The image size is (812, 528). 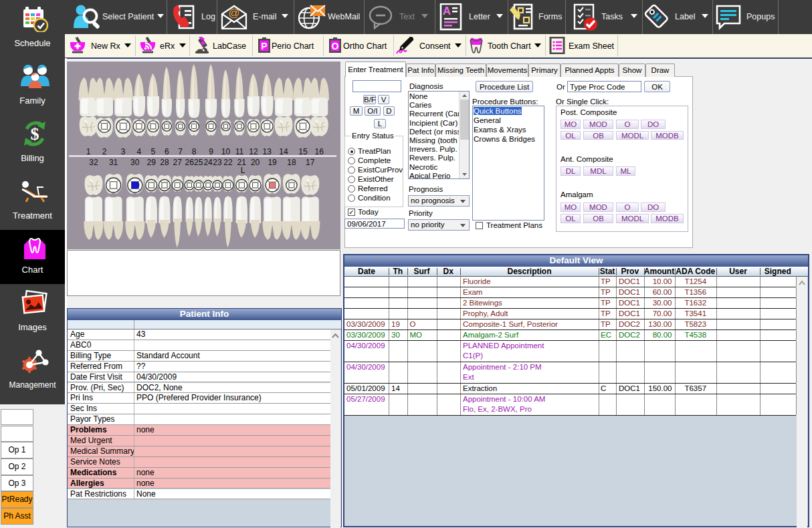 I want to click on svg-text: 17, so click(x=310, y=162).